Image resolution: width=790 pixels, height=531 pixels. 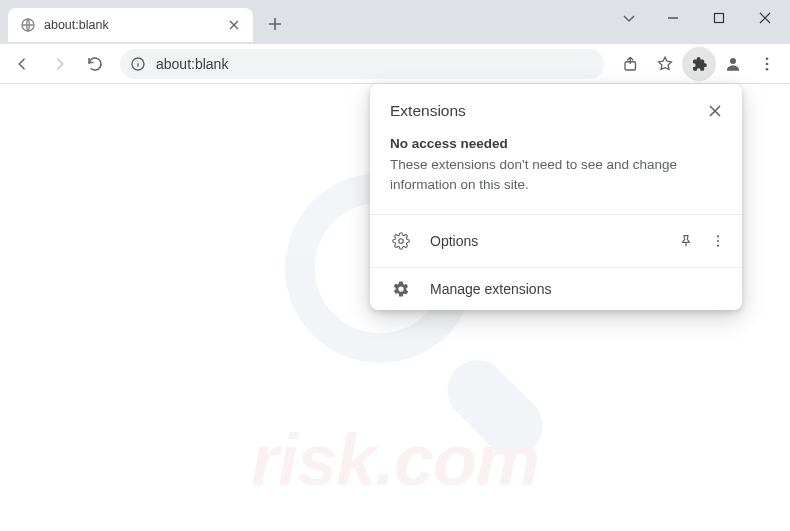 I want to click on menu-button, so click(x=767, y=64).